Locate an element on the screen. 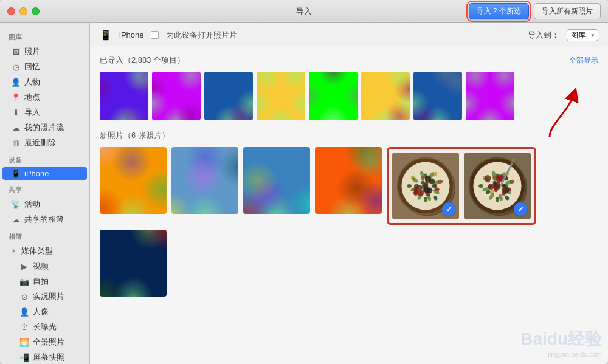 Image resolution: width=608 pixels, height=364 pixels. selected-photo-2: ✓ is located at coordinates (497, 186).